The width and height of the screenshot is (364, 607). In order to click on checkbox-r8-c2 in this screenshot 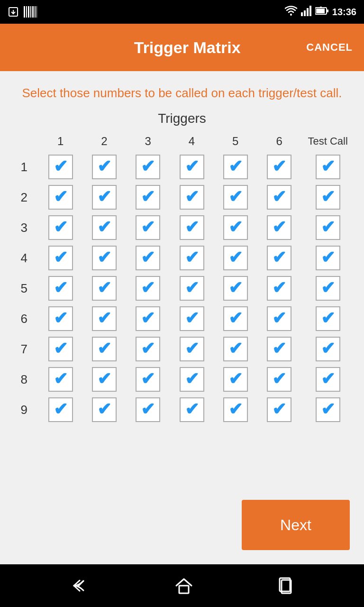, I will do `click(104, 379)`.